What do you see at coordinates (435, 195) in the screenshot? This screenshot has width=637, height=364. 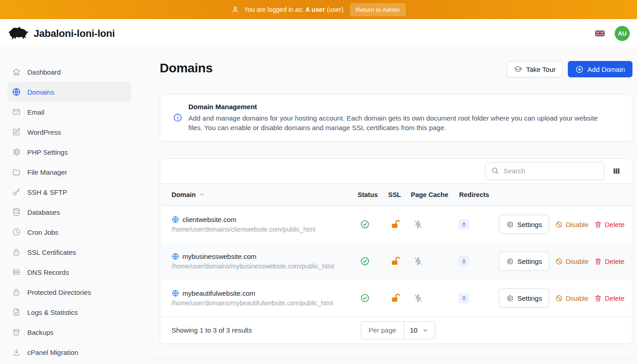 I see `column-header-page-cache: Page Cache` at bounding box center [435, 195].